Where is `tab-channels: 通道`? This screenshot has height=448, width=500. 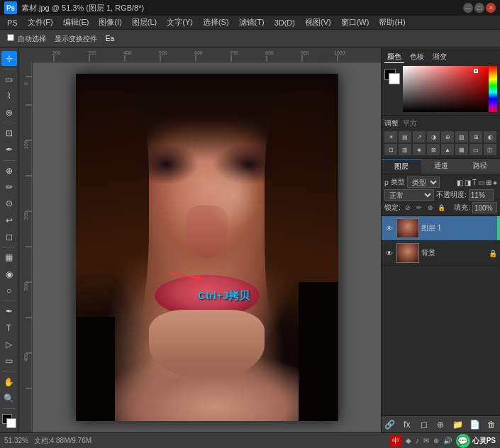 tab-channels: 通道 is located at coordinates (441, 166).